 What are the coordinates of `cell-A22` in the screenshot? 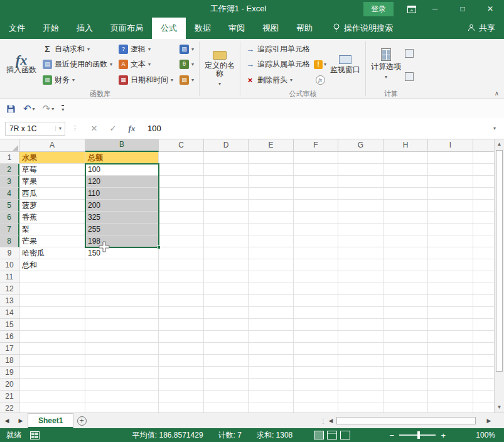 It's located at (53, 407).